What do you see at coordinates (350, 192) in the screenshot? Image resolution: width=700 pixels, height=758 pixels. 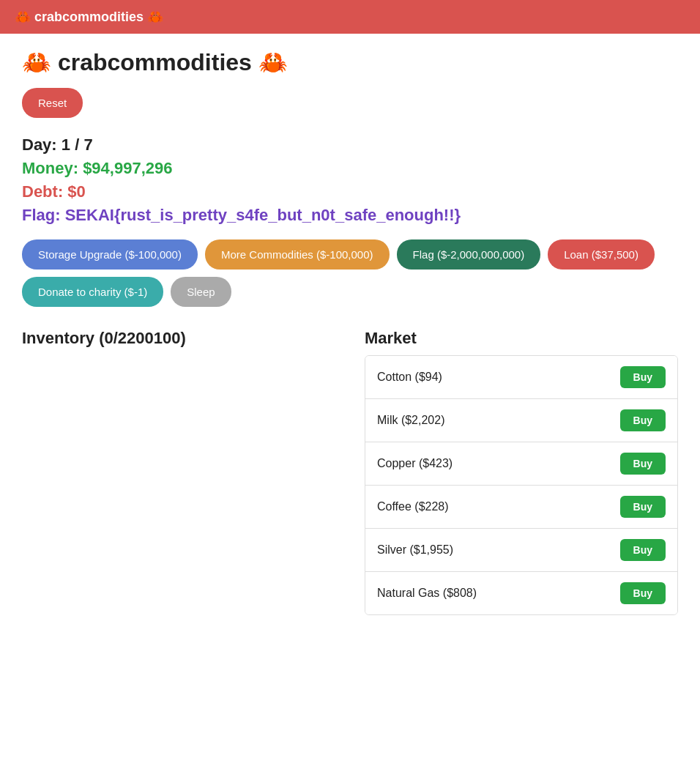 I see `debt-stat: Debt: $0` at bounding box center [350, 192].